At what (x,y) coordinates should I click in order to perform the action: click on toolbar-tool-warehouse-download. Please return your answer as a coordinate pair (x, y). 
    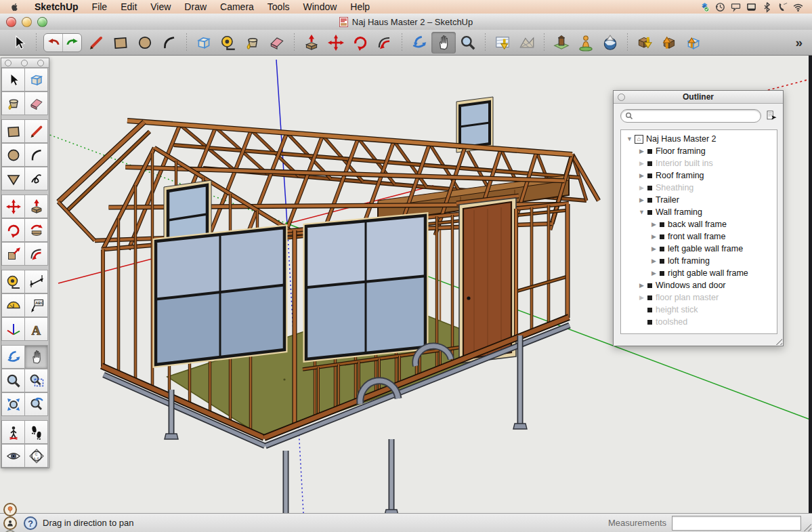
    Looking at the image, I should click on (645, 43).